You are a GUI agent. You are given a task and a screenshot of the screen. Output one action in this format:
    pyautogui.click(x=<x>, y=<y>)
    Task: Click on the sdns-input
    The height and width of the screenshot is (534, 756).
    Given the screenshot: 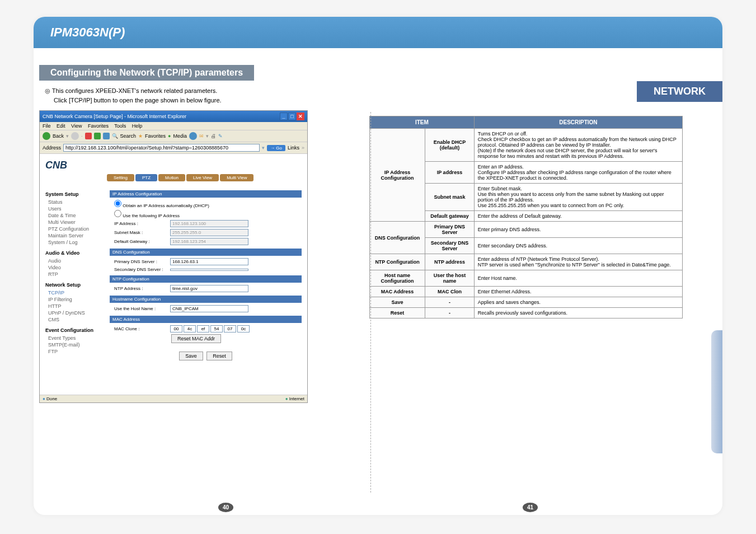 What is the action you would take?
    pyautogui.click(x=209, y=270)
    